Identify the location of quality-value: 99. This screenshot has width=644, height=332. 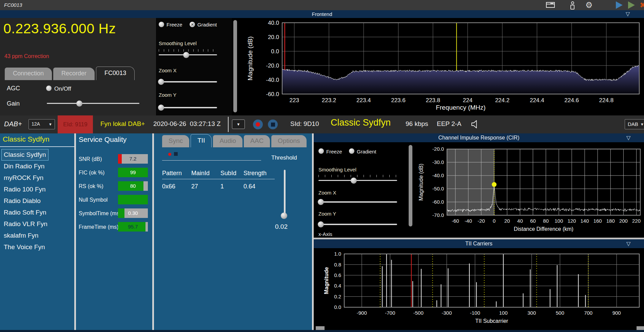
(133, 172).